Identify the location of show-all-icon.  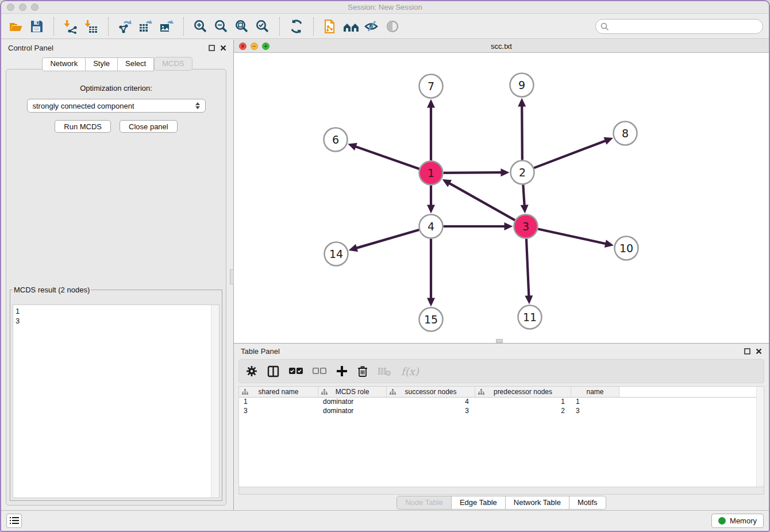
(392, 26).